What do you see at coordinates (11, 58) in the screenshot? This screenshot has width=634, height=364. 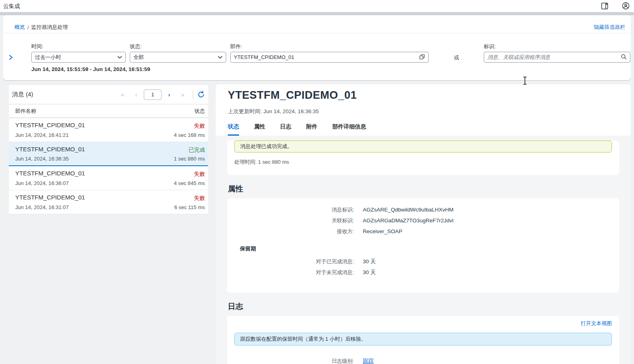 I see `chevron-right-icon` at bounding box center [11, 58].